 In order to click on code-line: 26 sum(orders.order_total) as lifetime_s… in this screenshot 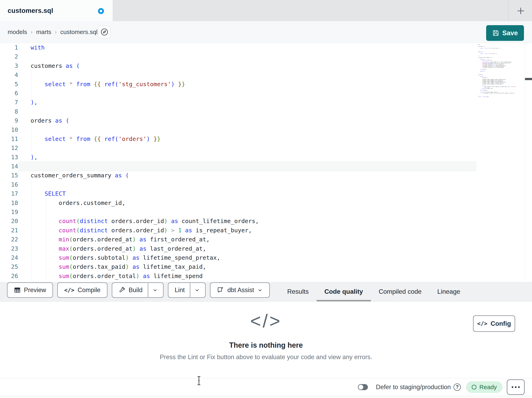, I will do `click(238, 276)`.